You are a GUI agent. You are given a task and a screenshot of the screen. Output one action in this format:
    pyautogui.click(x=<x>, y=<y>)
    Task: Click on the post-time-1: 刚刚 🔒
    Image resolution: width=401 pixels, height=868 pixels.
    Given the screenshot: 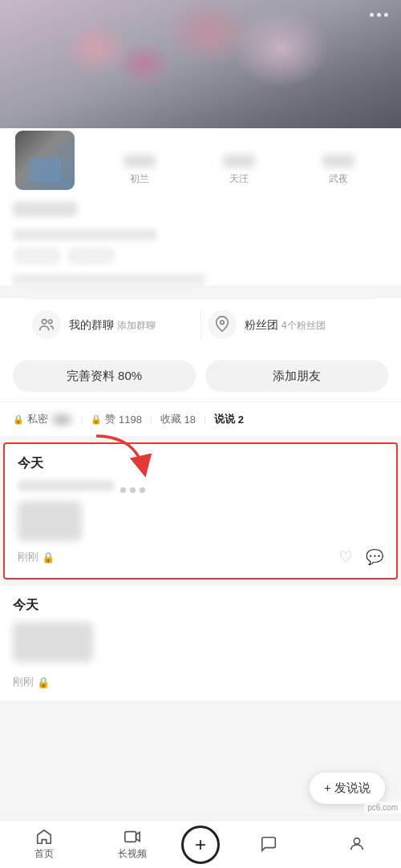 What is the action you would take?
    pyautogui.click(x=36, y=557)
    